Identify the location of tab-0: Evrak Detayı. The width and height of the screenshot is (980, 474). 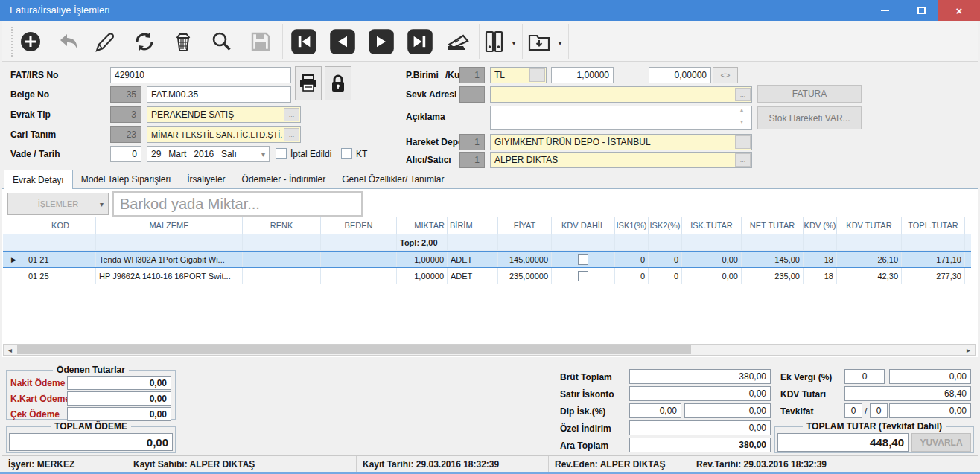
(39, 179).